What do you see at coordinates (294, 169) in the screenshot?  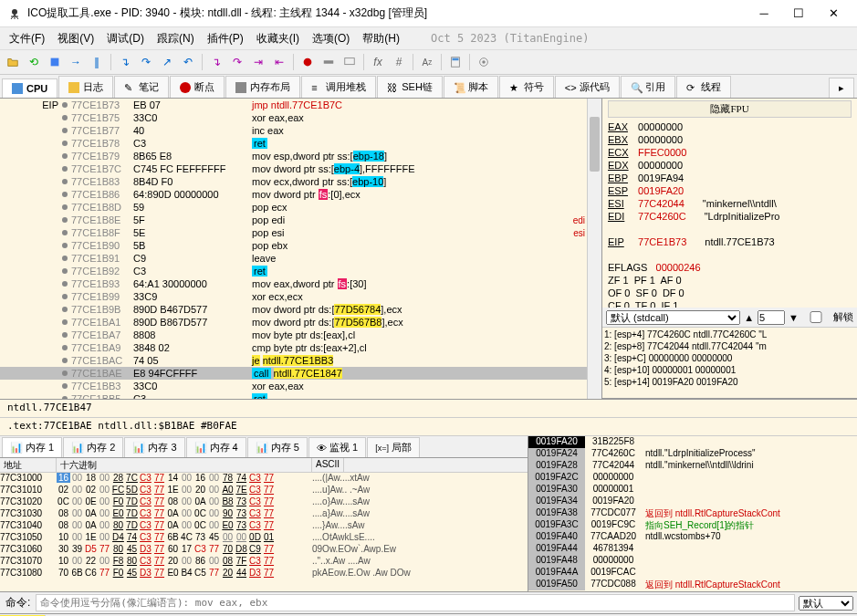 I see `disasm-row: 77CE1B7CC745 FC FEFFFFFFmov dword ptr ss…` at bounding box center [294, 169].